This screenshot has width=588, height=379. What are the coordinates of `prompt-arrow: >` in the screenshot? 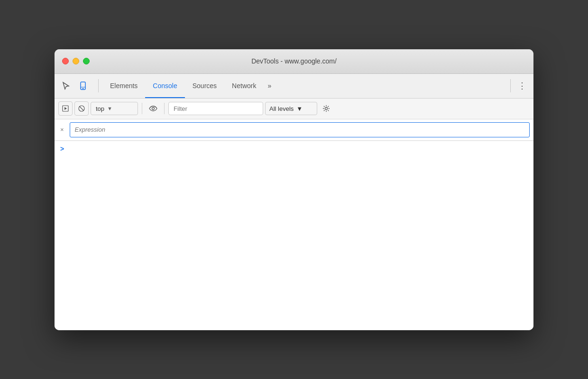 It's located at (62, 149).